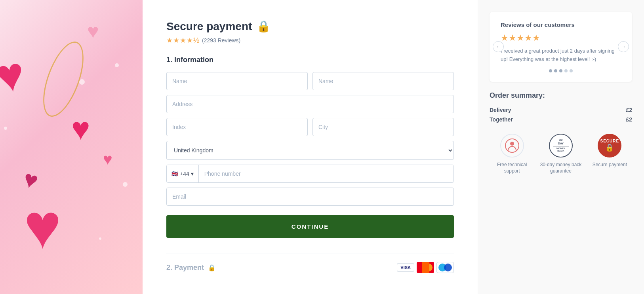 This screenshot has width=644, height=294. I want to click on phone-prefix: 🇬🇧 +44 ▾, so click(183, 174).